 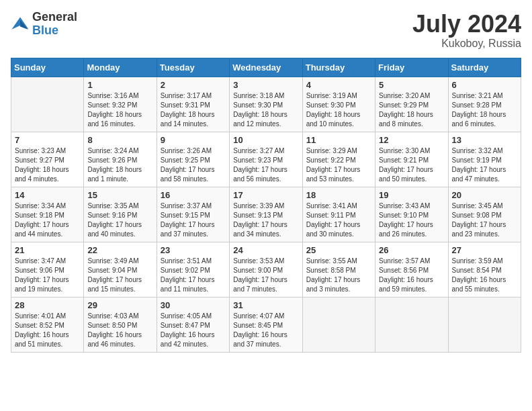 I want to click on day-info: Sunrise: 3:51 AM Sunset: 9:02 PM Dayligh…, so click(x=193, y=275).